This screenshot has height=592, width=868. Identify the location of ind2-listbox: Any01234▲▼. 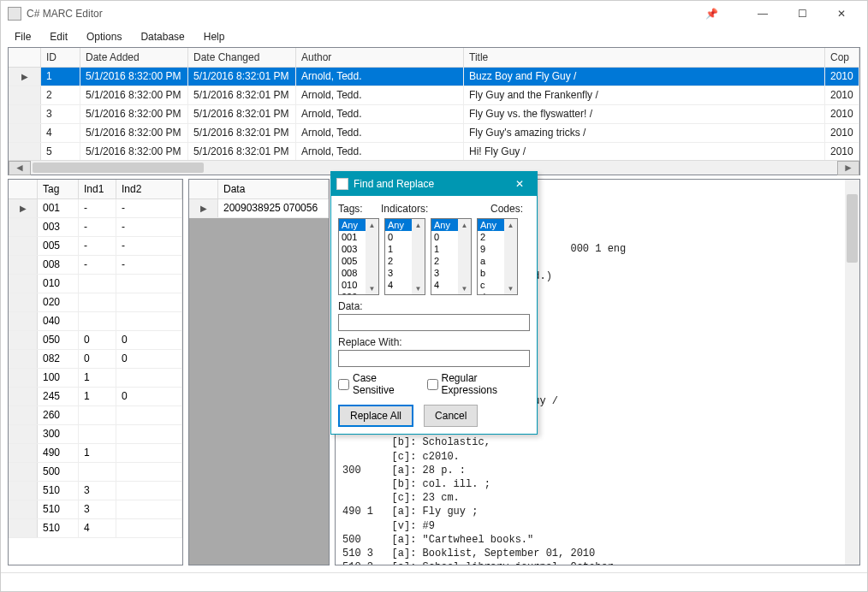
(451, 257).